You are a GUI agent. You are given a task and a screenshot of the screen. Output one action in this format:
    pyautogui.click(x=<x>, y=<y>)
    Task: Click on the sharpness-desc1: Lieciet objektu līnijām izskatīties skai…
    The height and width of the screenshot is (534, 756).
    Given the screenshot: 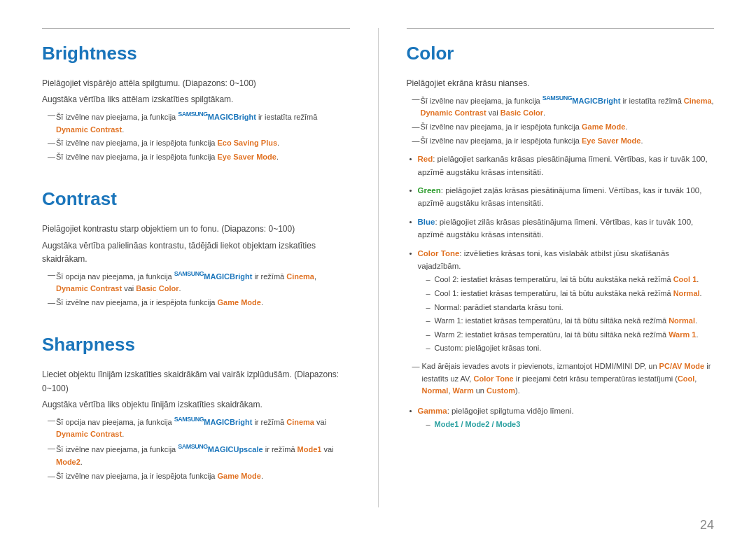 What is the action you would take?
    pyautogui.click(x=196, y=381)
    